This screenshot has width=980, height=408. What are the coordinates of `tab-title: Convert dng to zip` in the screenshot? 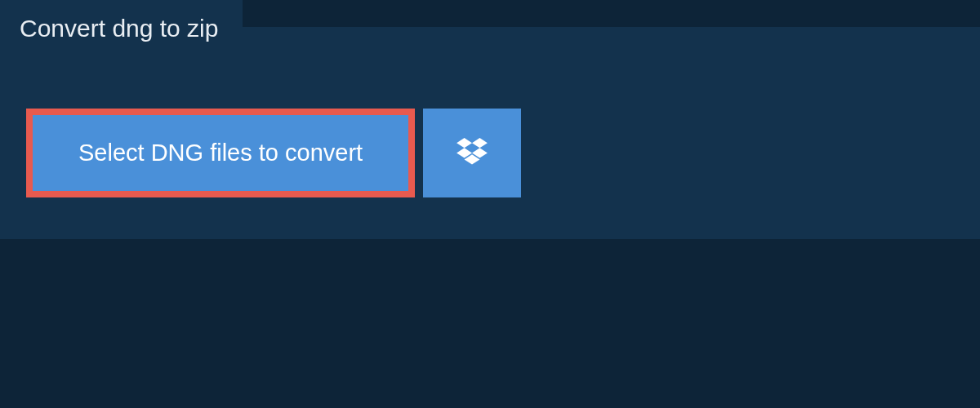 It's located at (119, 28).